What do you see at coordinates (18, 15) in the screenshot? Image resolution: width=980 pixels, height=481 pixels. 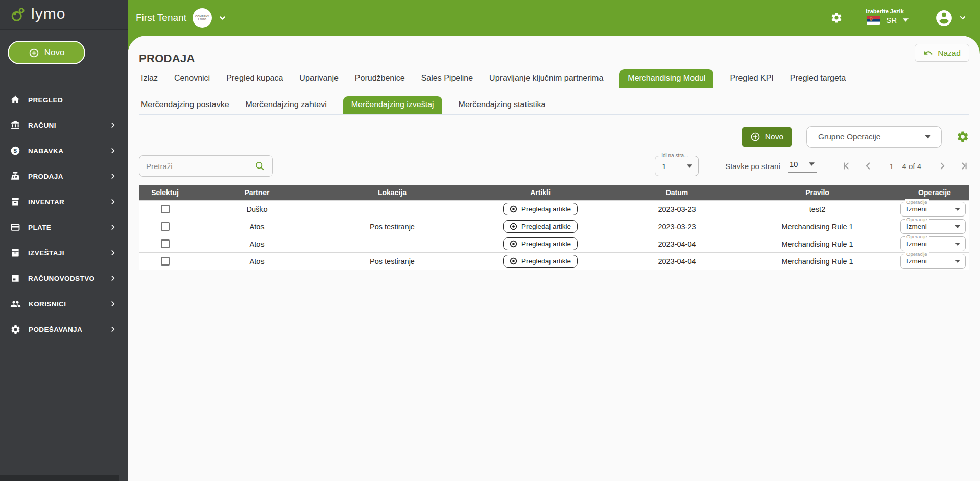 I see `lymo-logo-icon` at bounding box center [18, 15].